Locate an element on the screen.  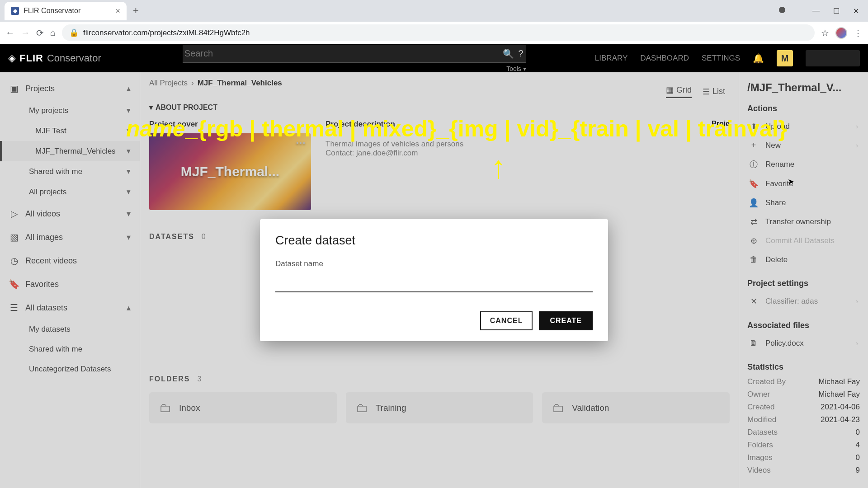
maximize-button: ☐ is located at coordinates (836, 11).